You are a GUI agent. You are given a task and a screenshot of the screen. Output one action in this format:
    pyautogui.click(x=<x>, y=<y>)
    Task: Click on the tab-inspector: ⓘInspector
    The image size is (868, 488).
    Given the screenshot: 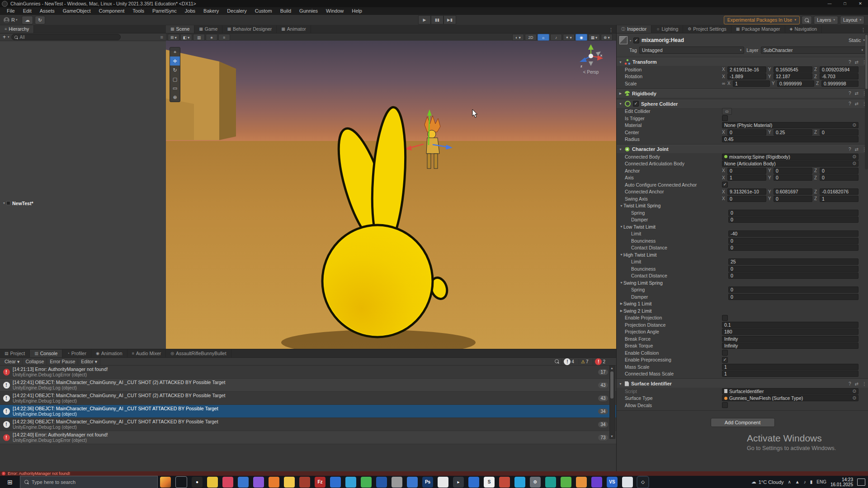 What is the action you would take?
    pyautogui.click(x=634, y=29)
    